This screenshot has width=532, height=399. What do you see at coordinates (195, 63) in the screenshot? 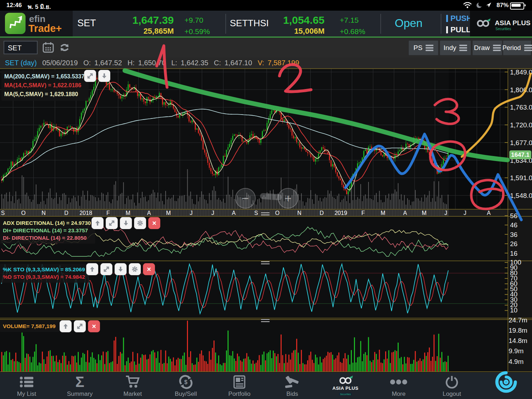
I see `low-value: 1,642.35` at bounding box center [195, 63].